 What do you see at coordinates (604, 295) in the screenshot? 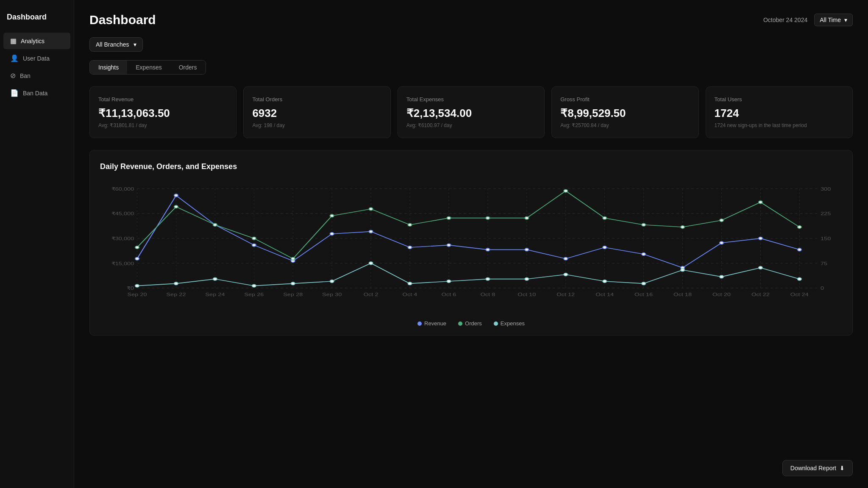
I see `svg-text: Oct 14` at bounding box center [604, 295].